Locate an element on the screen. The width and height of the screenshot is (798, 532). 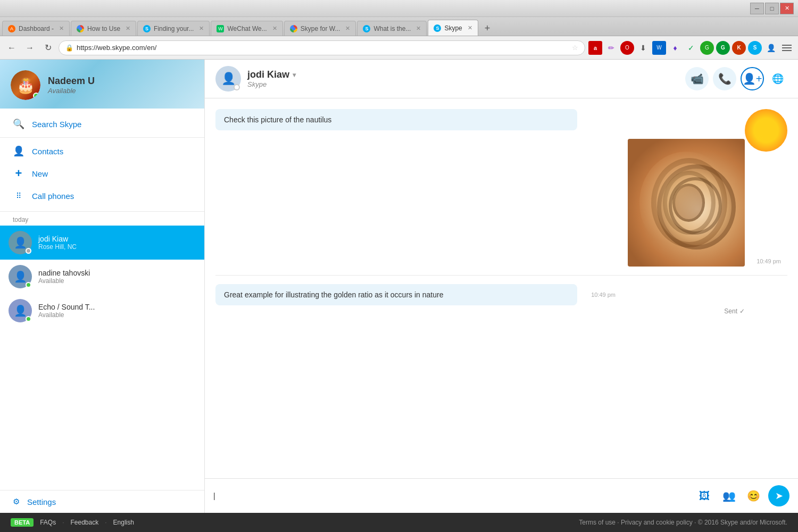
tab-close-whatis: ✕ is located at coordinates (418, 29).